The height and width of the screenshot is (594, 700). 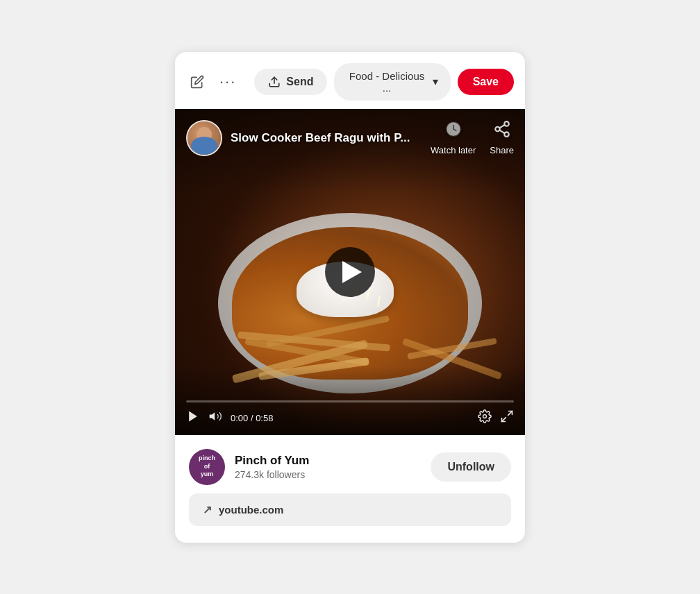 What do you see at coordinates (207, 467) in the screenshot?
I see `channel-logo: pinch of yum` at bounding box center [207, 467].